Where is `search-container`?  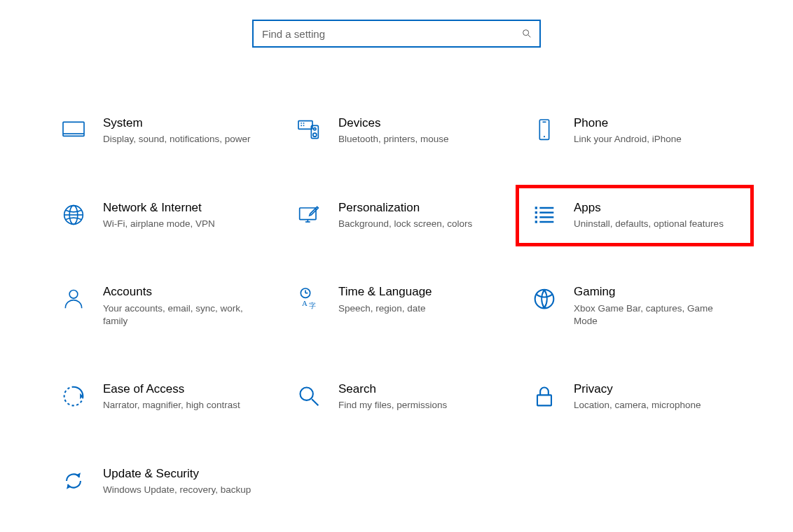
search-container is located at coordinates (396, 34).